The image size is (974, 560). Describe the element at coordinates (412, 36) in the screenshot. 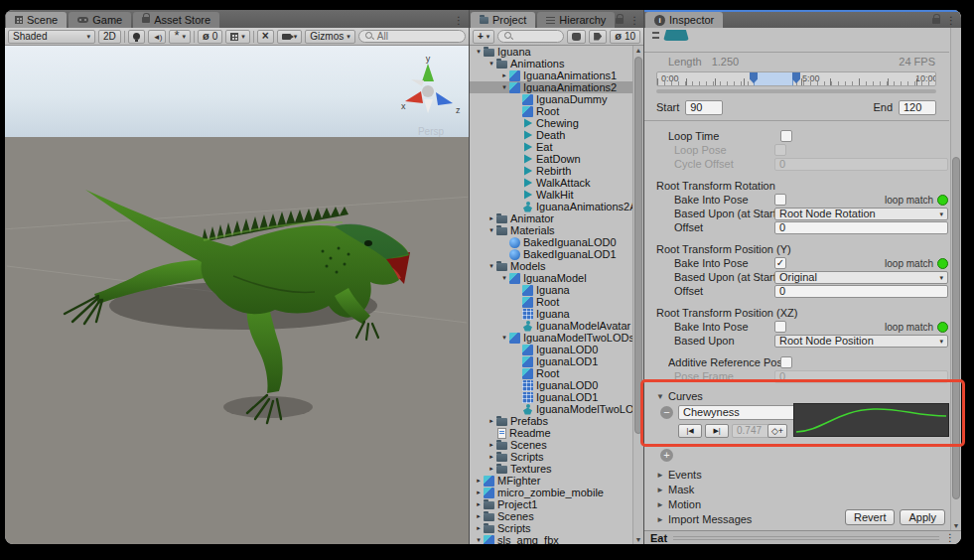

I see `scene-search-input: All` at that location.